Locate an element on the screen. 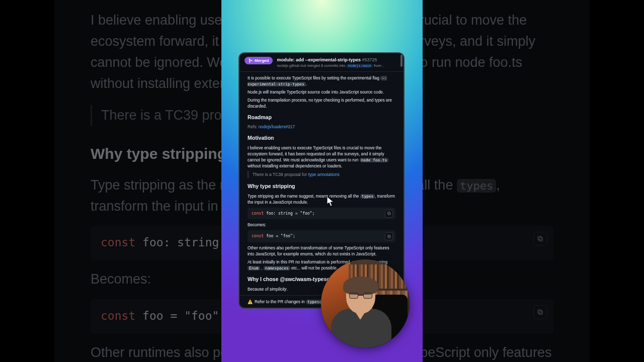 This screenshot has height=362, width=644. webcam-overlay is located at coordinates (365, 304).